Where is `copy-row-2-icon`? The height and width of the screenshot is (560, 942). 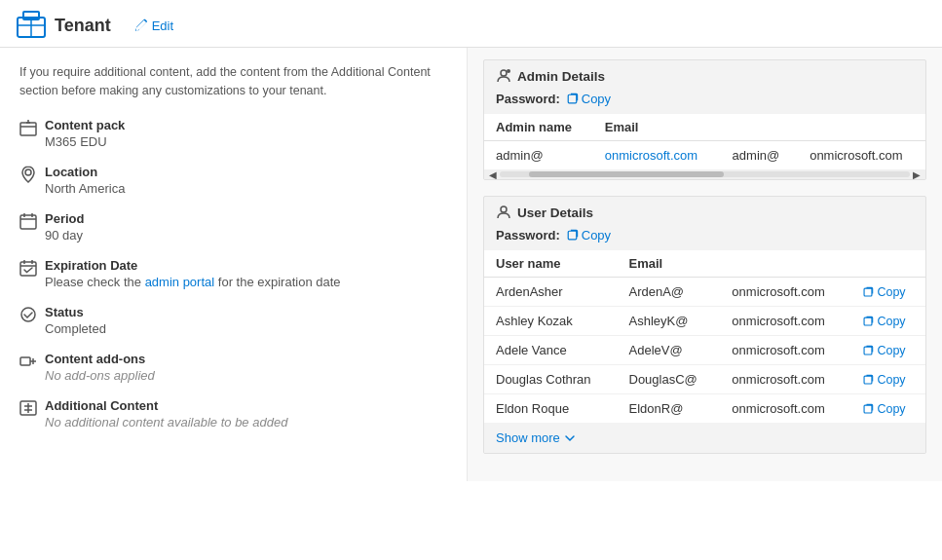 copy-row-2-icon is located at coordinates (868, 351).